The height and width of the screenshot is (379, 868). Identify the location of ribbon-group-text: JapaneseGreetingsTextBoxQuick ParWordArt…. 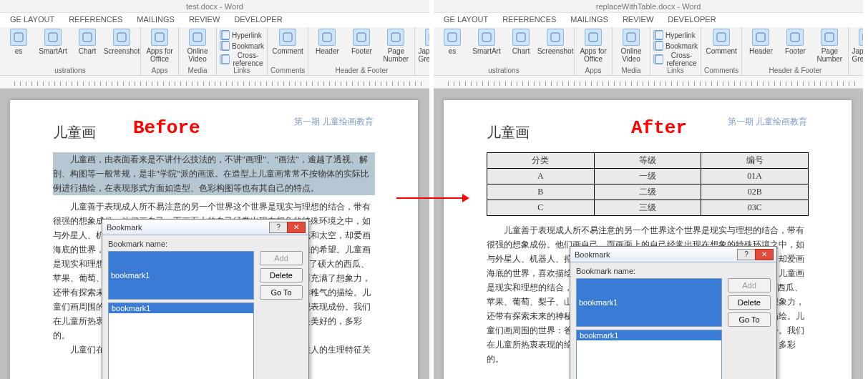
(856, 51).